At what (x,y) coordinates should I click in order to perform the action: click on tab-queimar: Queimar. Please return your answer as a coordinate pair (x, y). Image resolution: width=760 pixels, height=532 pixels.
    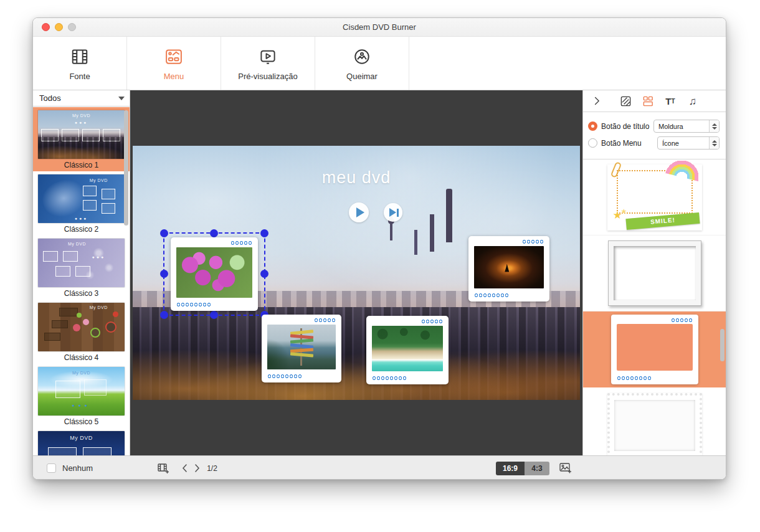
    Looking at the image, I should click on (363, 64).